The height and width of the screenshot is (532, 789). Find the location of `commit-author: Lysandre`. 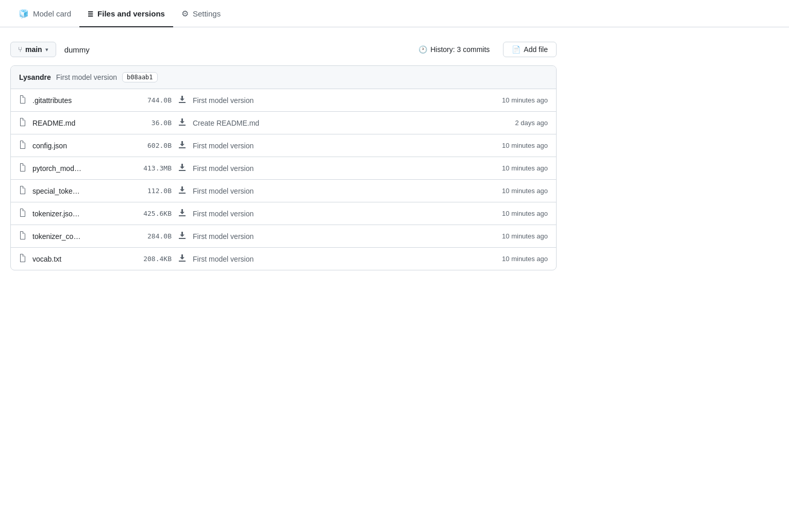

commit-author: Lysandre is located at coordinates (35, 77).